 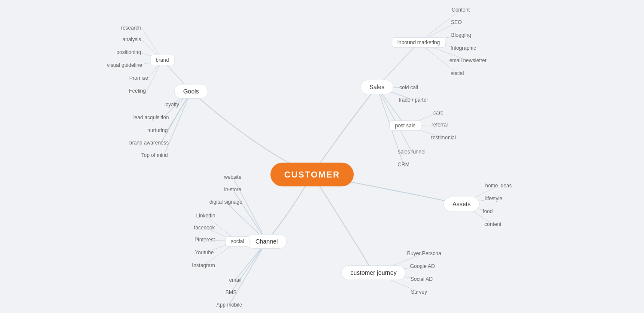 I want to click on leaf-google-ad: Google AD, so click(x=422, y=266).